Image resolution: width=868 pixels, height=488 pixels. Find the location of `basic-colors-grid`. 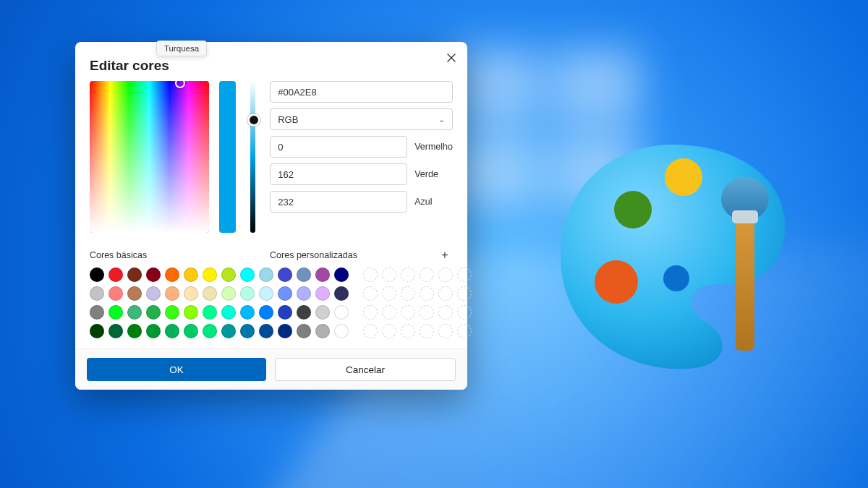

basic-colors-grid is located at coordinates (219, 303).